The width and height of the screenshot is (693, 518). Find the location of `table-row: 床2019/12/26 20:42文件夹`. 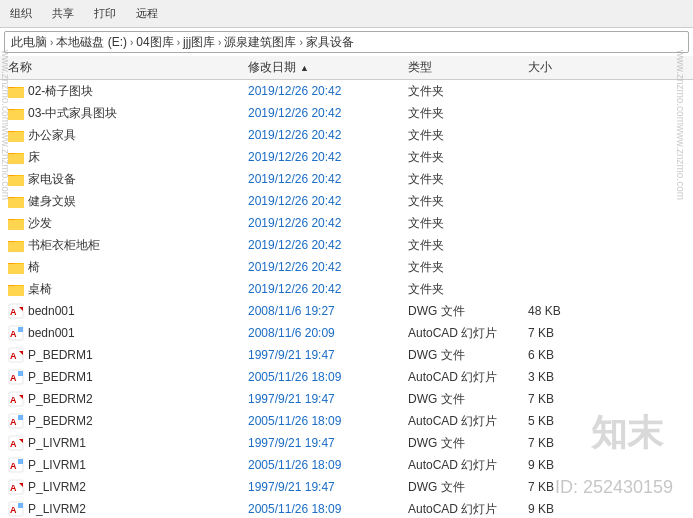

table-row: 床2019/12/26 20:42文件夹 is located at coordinates (346, 157).